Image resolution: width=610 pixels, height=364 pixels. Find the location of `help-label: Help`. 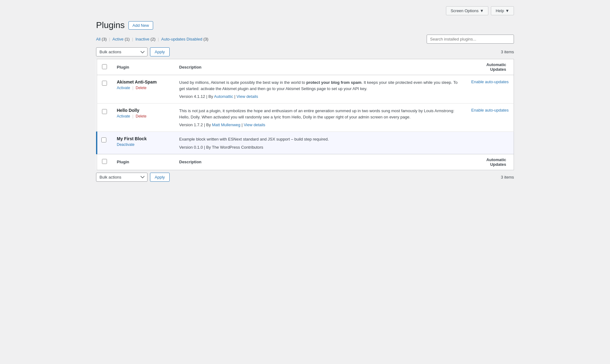

help-label: Help is located at coordinates (500, 11).